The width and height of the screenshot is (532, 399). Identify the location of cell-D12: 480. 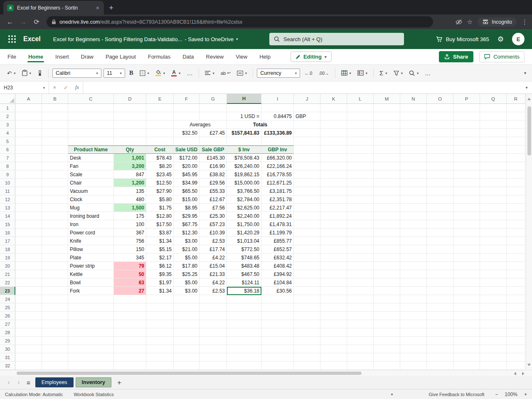
(130, 200).